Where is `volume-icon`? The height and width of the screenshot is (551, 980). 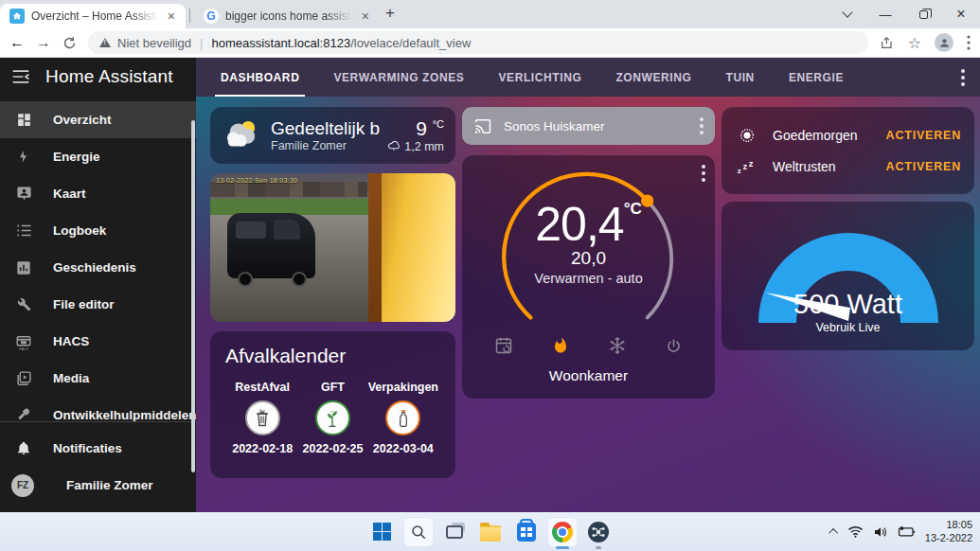 volume-icon is located at coordinates (881, 532).